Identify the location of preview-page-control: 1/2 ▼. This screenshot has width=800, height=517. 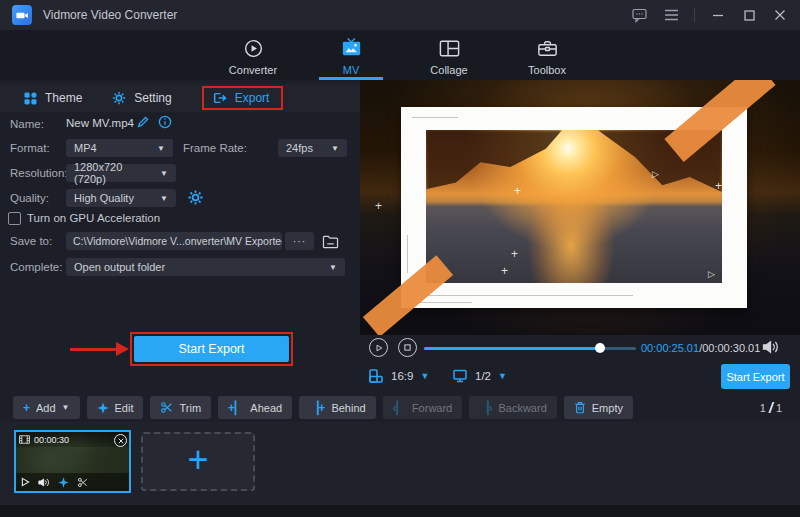
(480, 376).